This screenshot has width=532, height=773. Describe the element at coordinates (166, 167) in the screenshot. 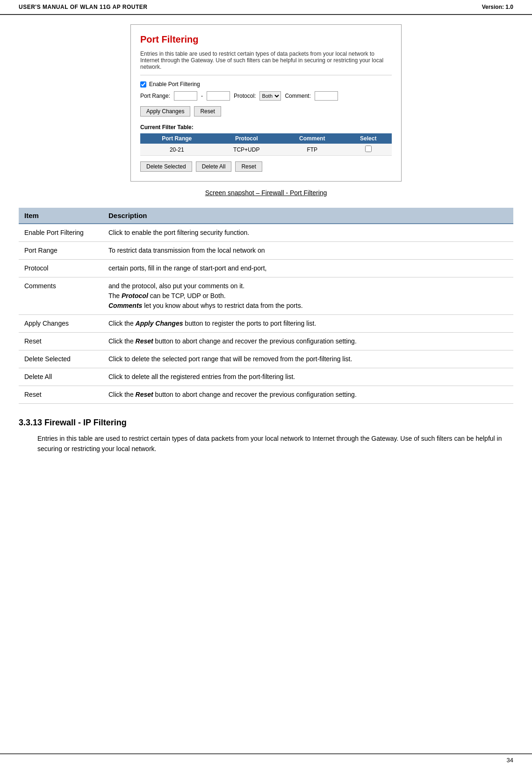

I see `delete-selected-button: Delete Selected` at that location.